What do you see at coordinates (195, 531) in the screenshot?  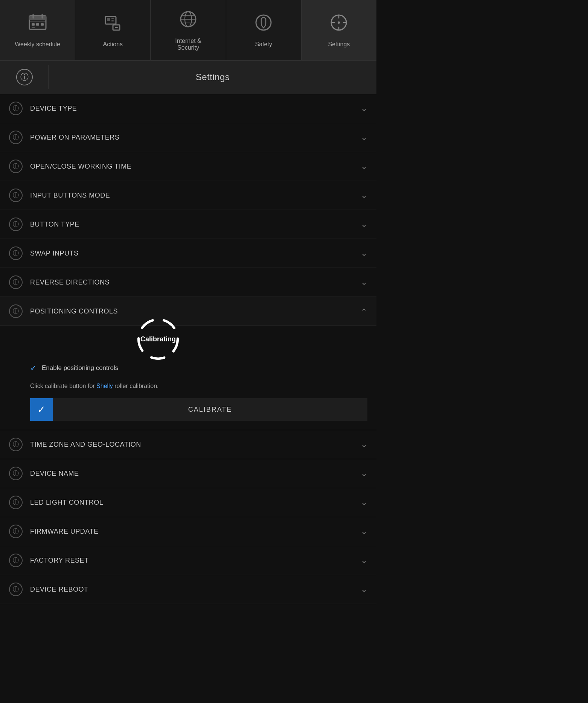 I see `label-firmware-update: FIRMWARE UPDATE` at bounding box center [195, 531].